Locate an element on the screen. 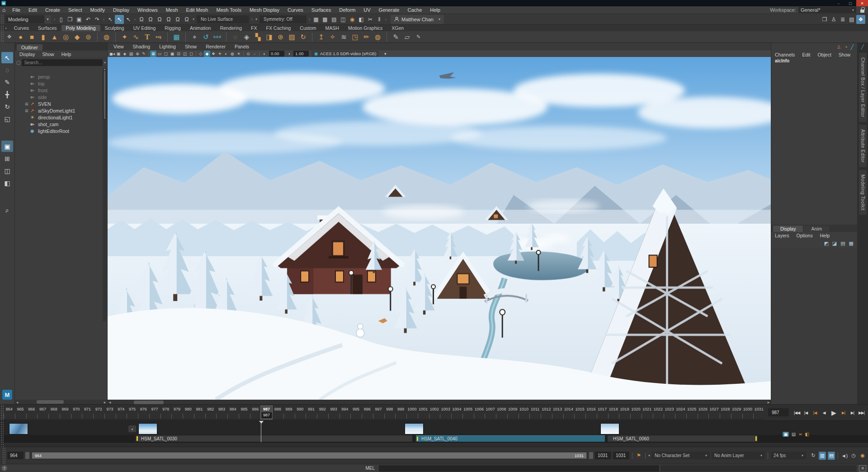 This screenshot has width=868, height=472. range-slider: 964 1031 is located at coordinates (309, 456).